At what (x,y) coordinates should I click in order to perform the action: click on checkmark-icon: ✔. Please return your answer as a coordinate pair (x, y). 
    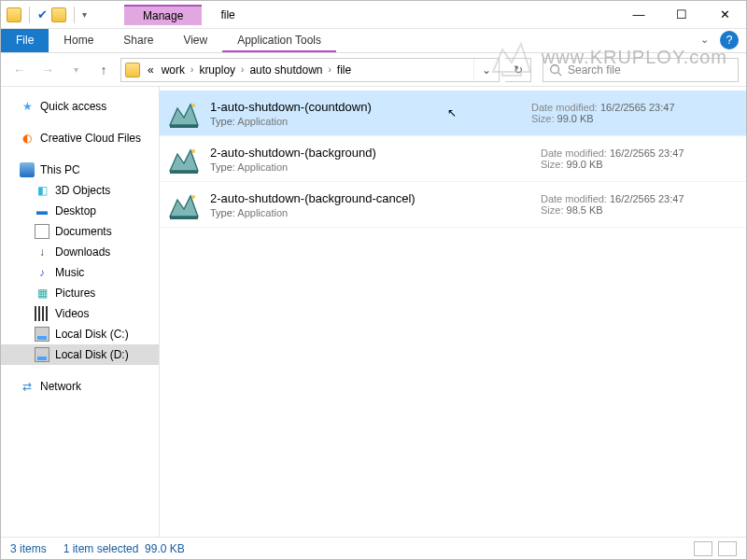
    Looking at the image, I should click on (43, 15).